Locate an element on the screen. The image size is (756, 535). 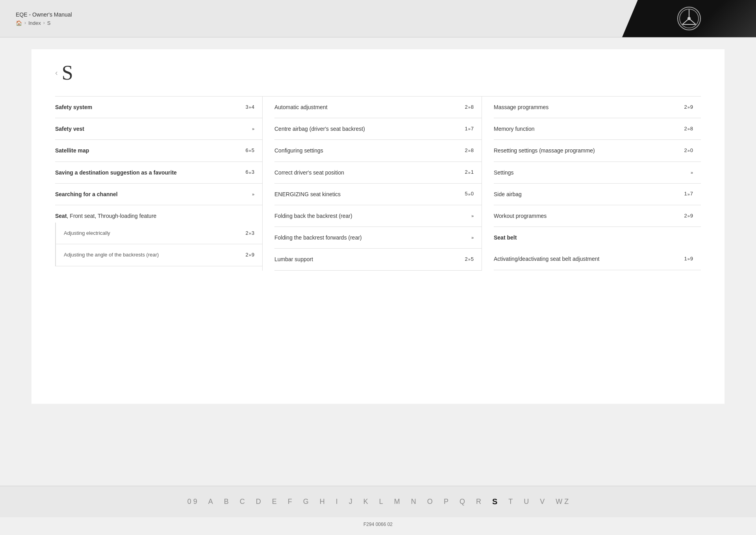
entry-page: 19 is located at coordinates (688, 259).